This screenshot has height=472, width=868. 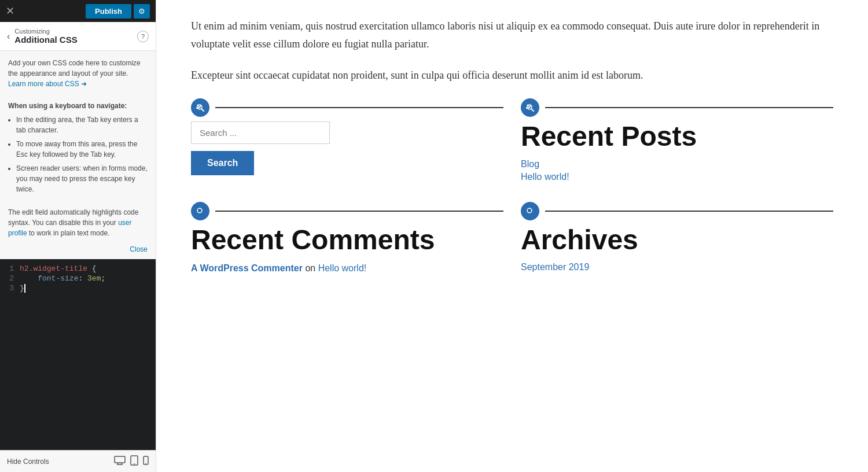 What do you see at coordinates (347, 211) in the screenshot?
I see `recent-comments-widget-header` at bounding box center [347, 211].